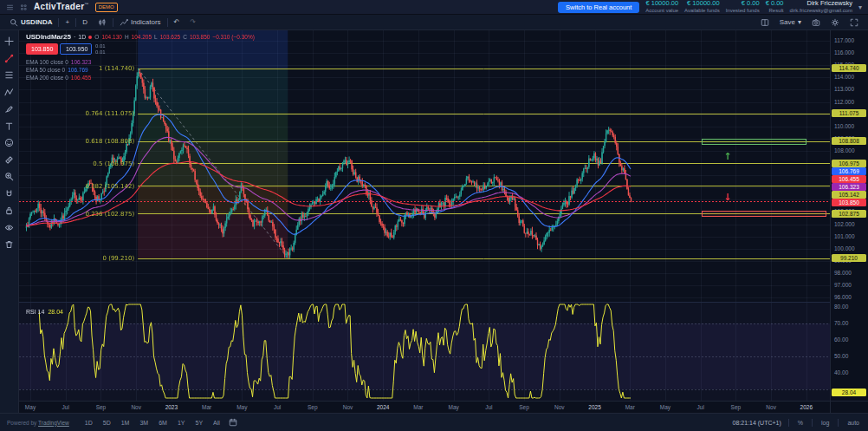 This screenshot has width=868, height=431. What do you see at coordinates (849, 187) in the screenshot?
I see `price-tag: 106.323` at bounding box center [849, 187].